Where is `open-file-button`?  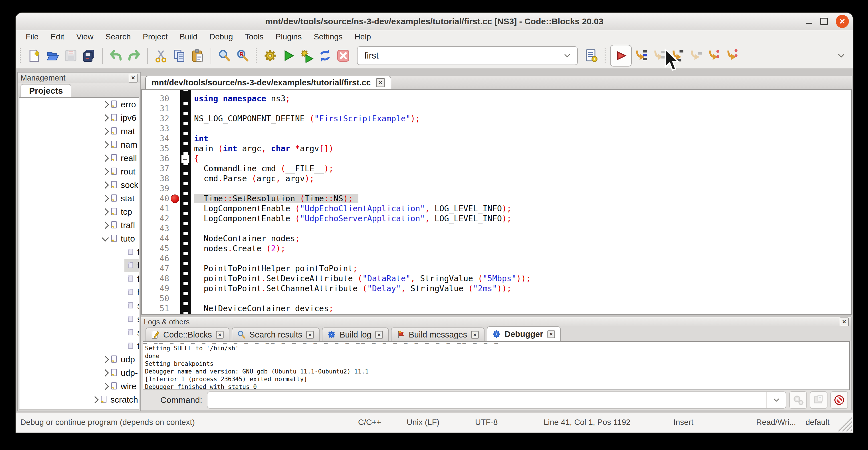 open-file-button is located at coordinates (53, 56).